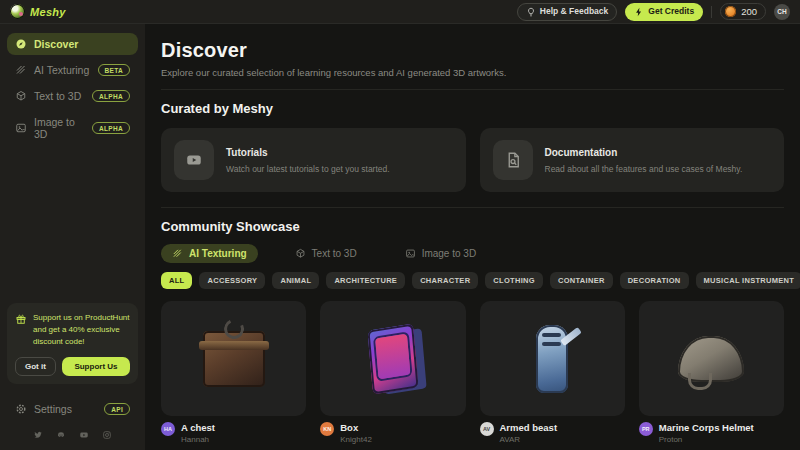 Image resolution: width=800 pixels, height=450 pixels. Describe the element at coordinates (445, 280) in the screenshot. I see `filter-chip-character: CHARACTER` at that location.